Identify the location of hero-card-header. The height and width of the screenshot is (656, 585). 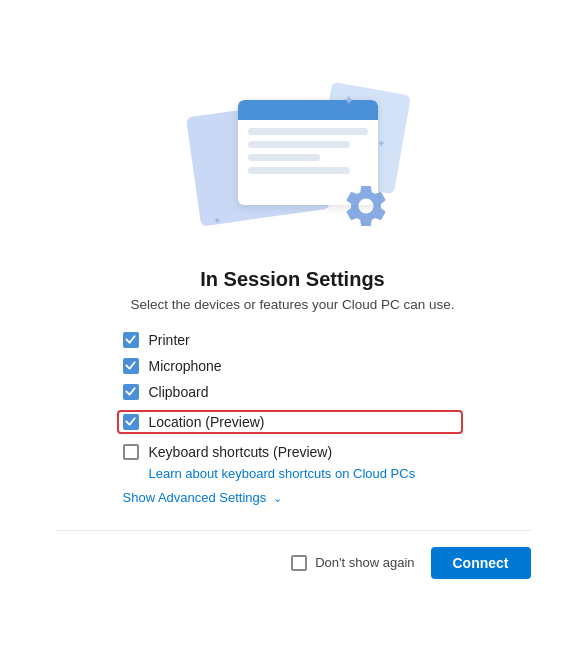
(308, 110).